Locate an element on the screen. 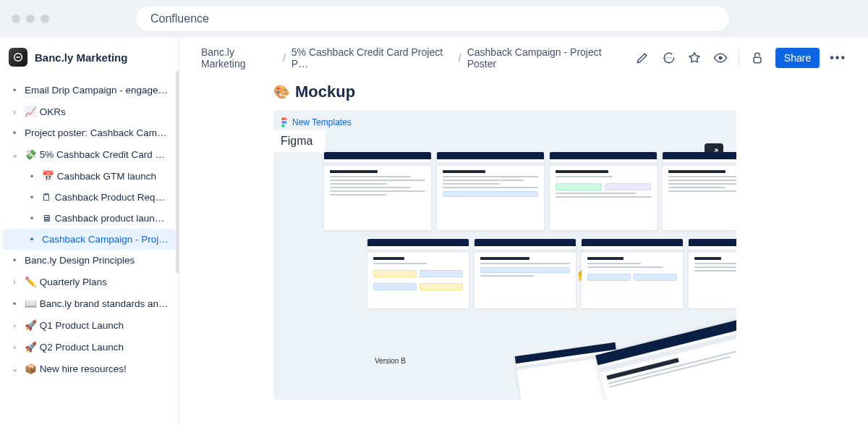  sidebar-item-label: 🗒 Cashback Product Req… is located at coordinates (103, 197).